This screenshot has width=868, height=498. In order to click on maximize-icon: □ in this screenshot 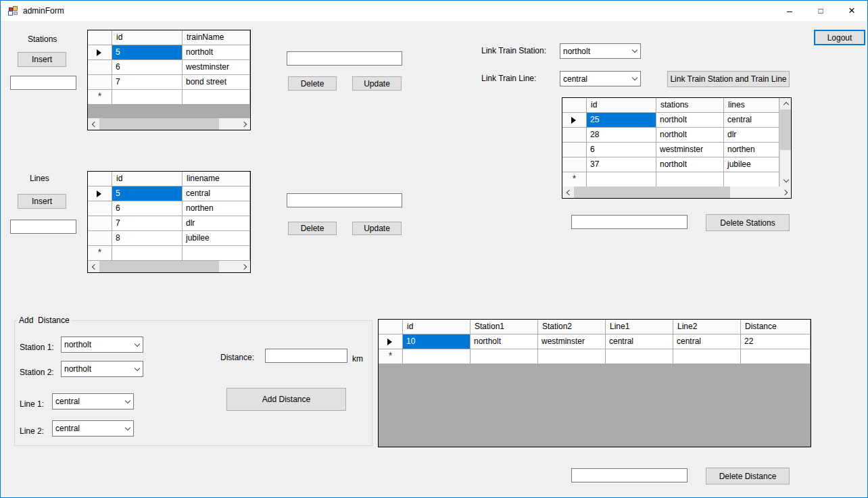, I will do `click(821, 11)`.